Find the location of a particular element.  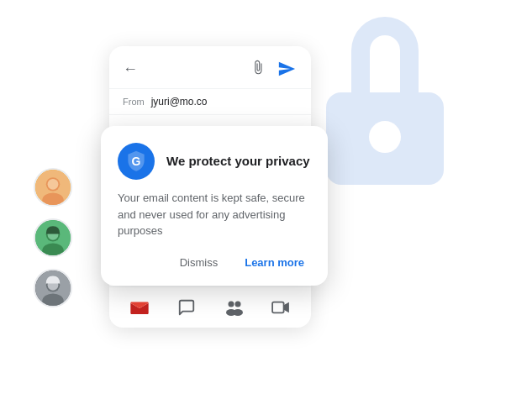

popup-description: Your email content is kept safe, secure … is located at coordinates (214, 215).